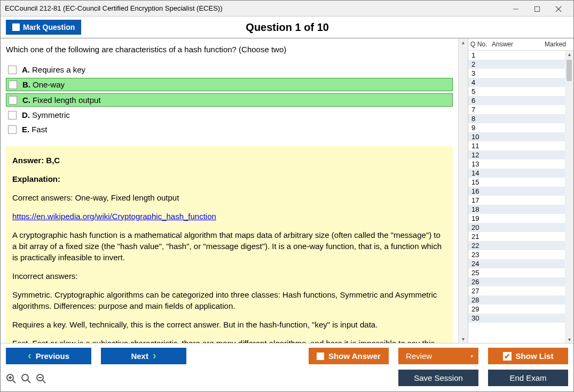  I want to click on sidebar-row: 17, so click(517, 201).